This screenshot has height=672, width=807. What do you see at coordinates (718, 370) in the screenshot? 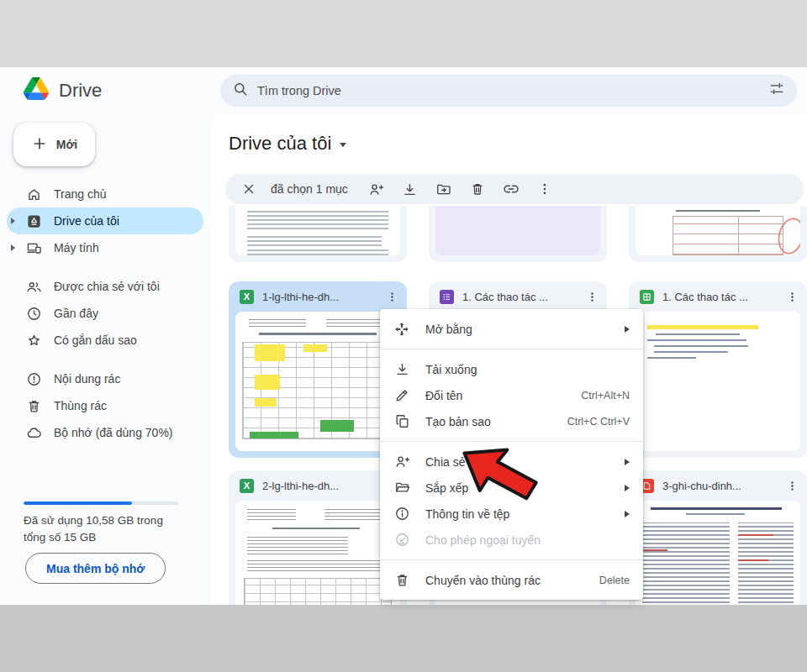
I see `file-card: 1. Các thao tác ...` at bounding box center [718, 370].